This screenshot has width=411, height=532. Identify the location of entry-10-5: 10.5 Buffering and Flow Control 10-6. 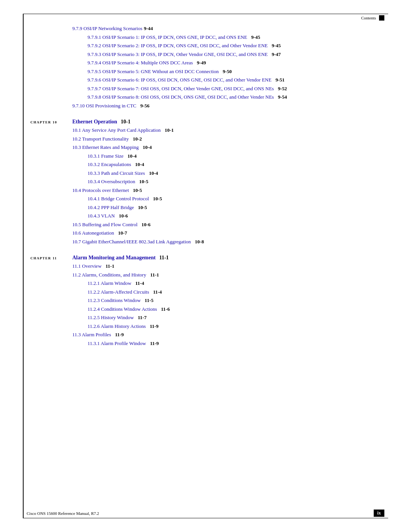
(226, 225).